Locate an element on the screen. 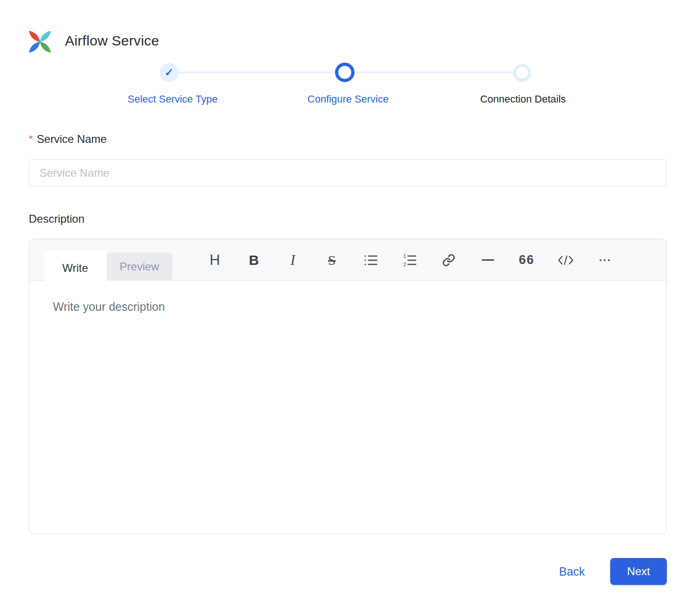  heading-icon: H is located at coordinates (215, 260).